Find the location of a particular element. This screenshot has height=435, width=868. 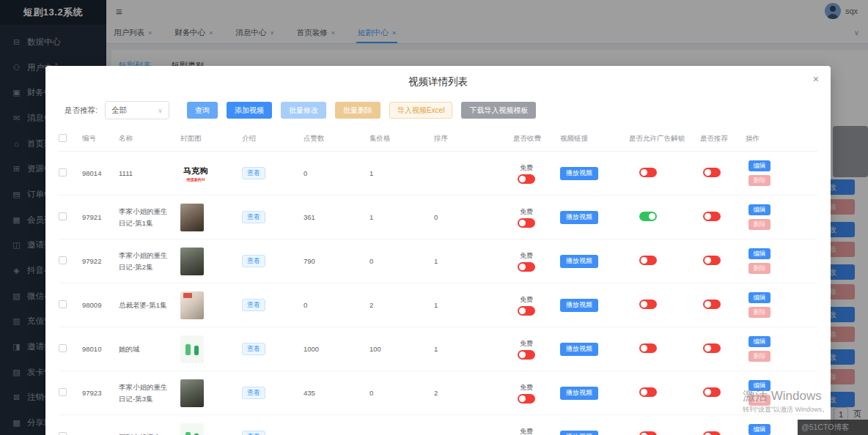

filter-toolbar: 是否推荐: 全部 ∨ 查询添加视频批量修改批量删除导入视频Excel下载导入视频… is located at coordinates (447, 110).